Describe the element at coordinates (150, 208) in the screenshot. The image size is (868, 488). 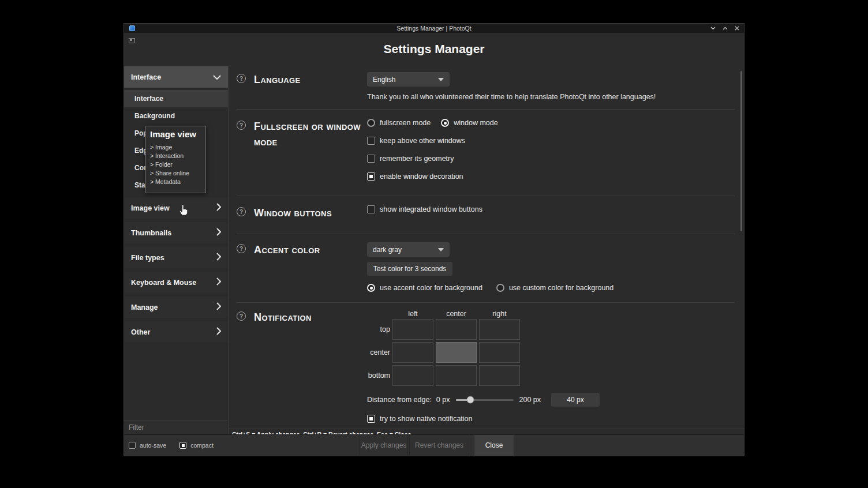
I see `category-label: Image view` at that location.